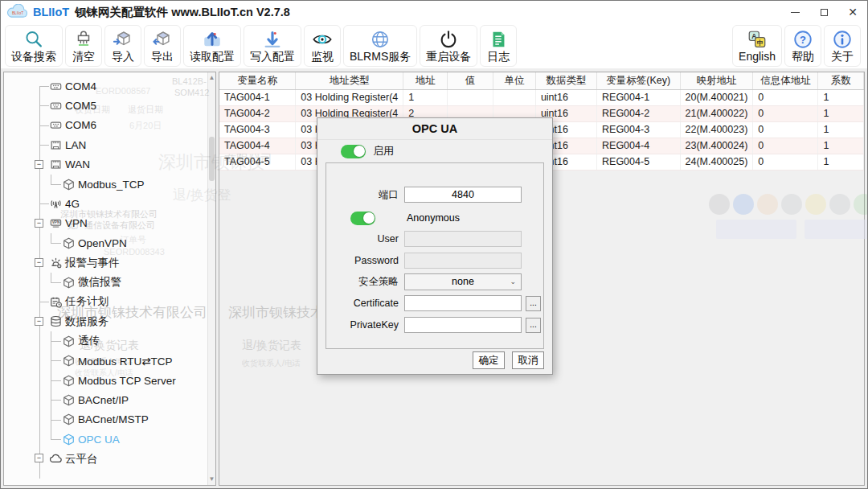 The height and width of the screenshot is (489, 868). What do you see at coordinates (56, 145) in the screenshot?
I see `ethernet-icon` at bounding box center [56, 145].